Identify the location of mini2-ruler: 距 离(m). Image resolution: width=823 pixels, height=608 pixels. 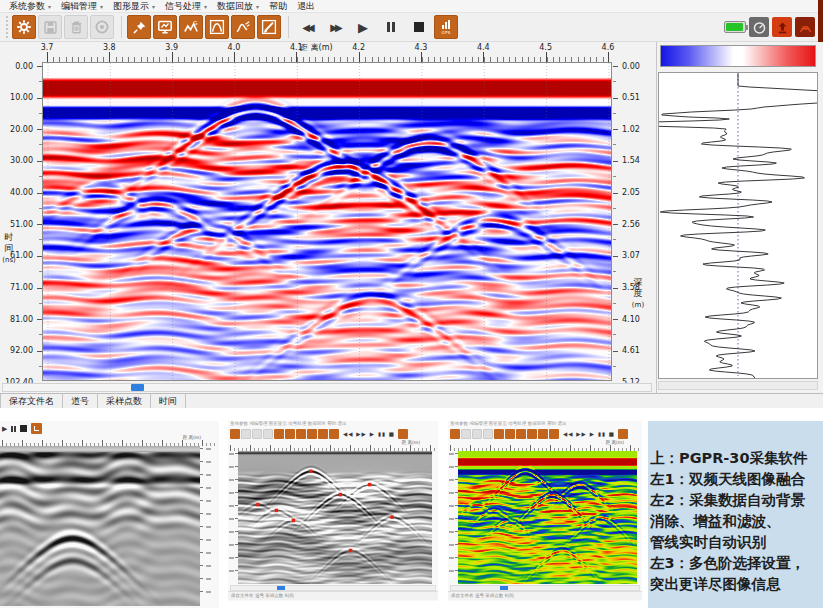
(333, 446).